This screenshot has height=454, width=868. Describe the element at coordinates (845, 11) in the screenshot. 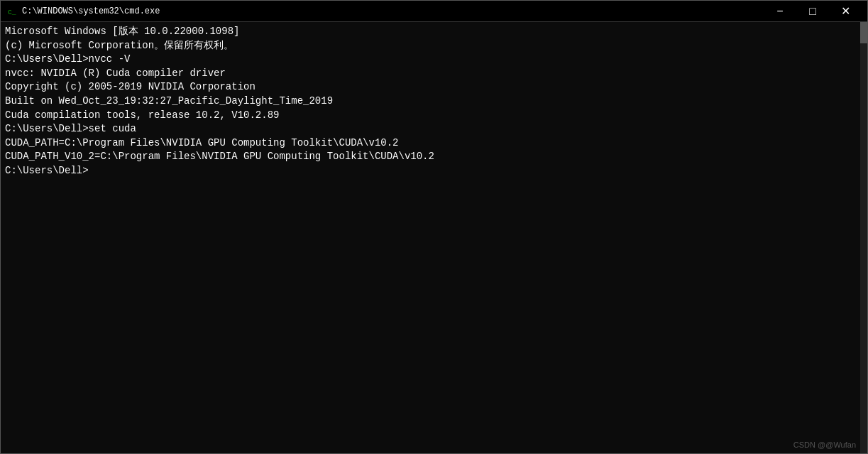

I see `close-button: ✕` at that location.